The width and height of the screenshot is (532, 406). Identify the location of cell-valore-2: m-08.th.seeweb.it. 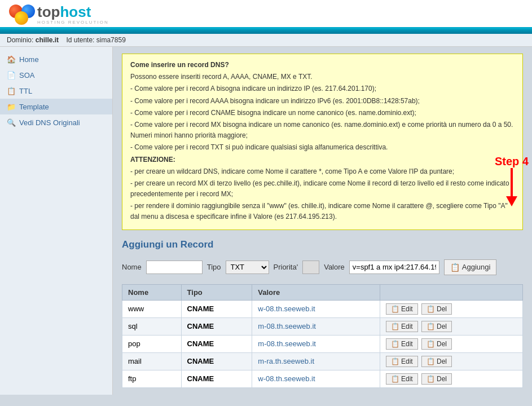
(316, 344).